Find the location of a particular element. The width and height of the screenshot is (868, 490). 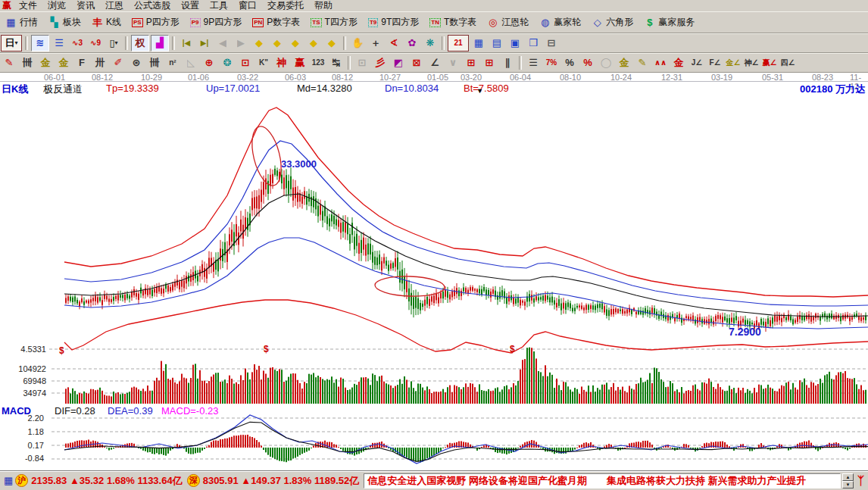

calculator-button: ▦ is located at coordinates (479, 43).